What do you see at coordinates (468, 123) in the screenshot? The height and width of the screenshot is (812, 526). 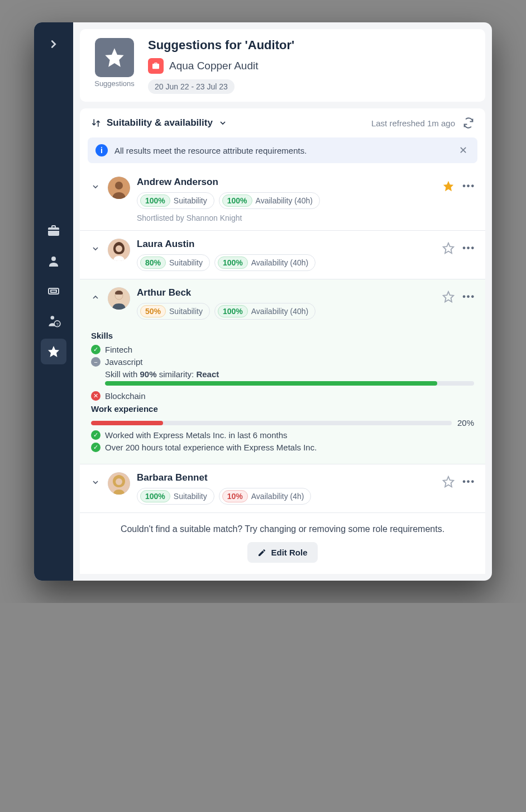 I see `refresh-button` at bounding box center [468, 123].